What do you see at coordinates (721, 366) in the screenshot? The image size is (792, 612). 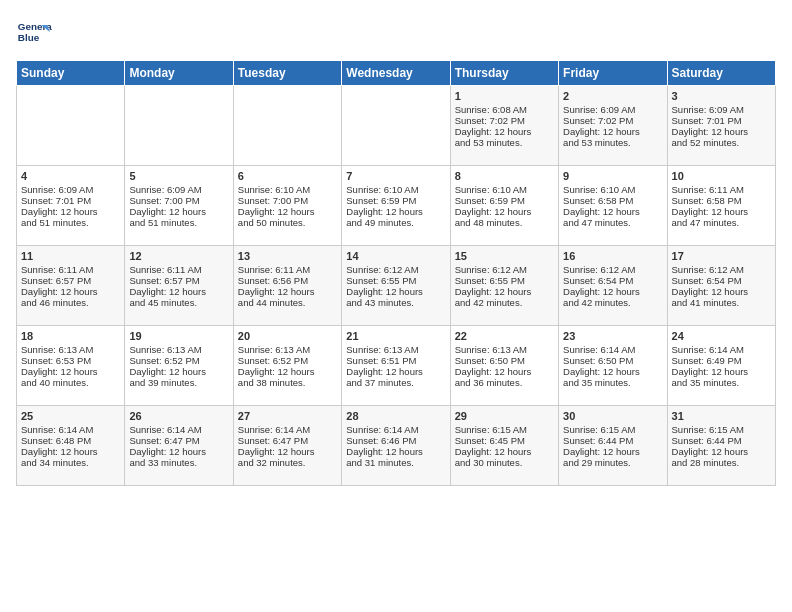 I see `calendar-cell: 24Sunrise: 6:14 AMSunset: 6:49 PMDayligh…` at bounding box center [721, 366].